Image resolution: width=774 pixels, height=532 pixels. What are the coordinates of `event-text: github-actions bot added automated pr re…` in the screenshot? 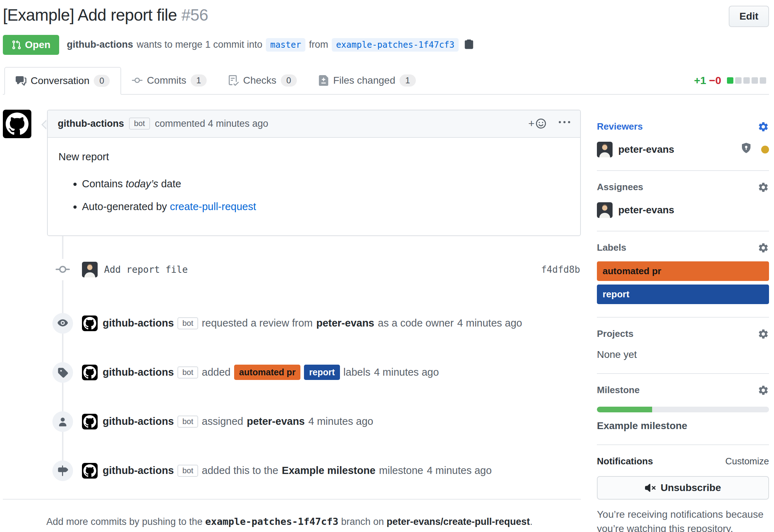 It's located at (271, 372).